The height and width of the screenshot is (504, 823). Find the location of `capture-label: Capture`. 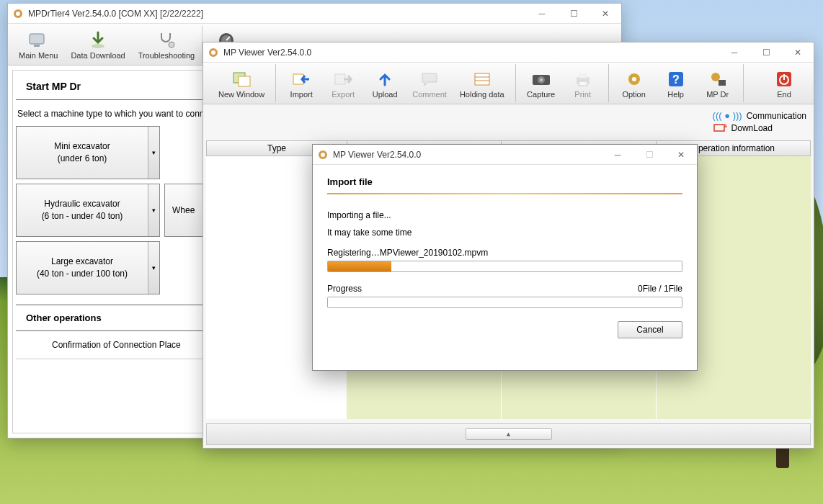

capture-label: Capture is located at coordinates (540, 94).